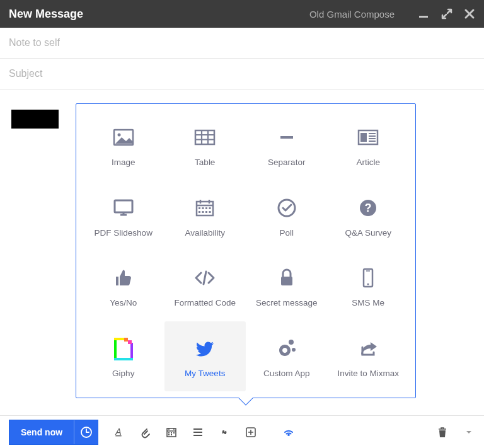 Image resolution: width=484 pixels, height=448 pixels. Describe the element at coordinates (35, 119) in the screenshot. I see `redacted-region` at that location.